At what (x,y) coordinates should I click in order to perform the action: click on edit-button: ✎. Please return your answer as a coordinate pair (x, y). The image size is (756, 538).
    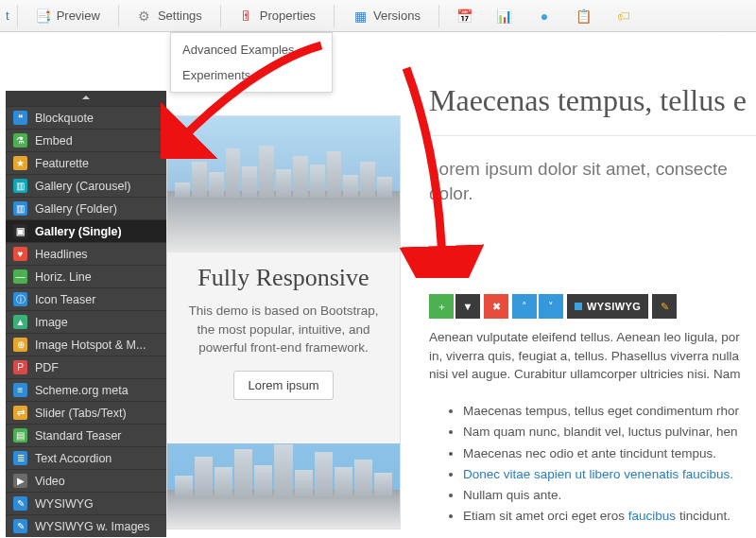
    Looking at the image, I should click on (664, 306).